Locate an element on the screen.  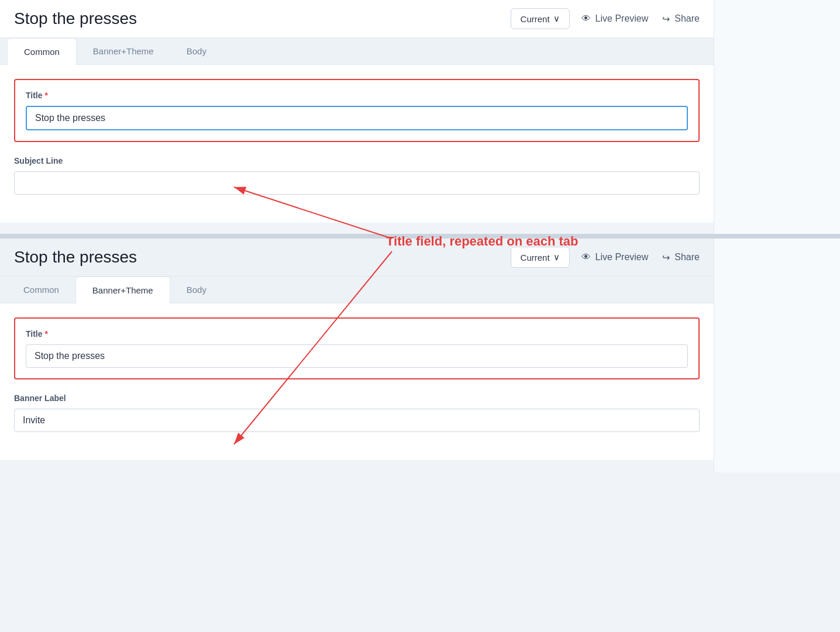
banner-label-input is located at coordinates (357, 420).